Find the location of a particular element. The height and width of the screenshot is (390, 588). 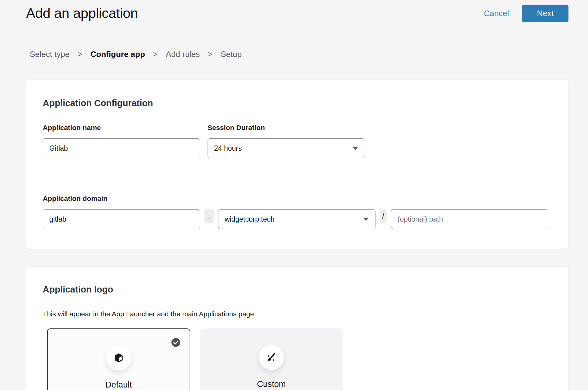

default-logo-circle is located at coordinates (119, 358).